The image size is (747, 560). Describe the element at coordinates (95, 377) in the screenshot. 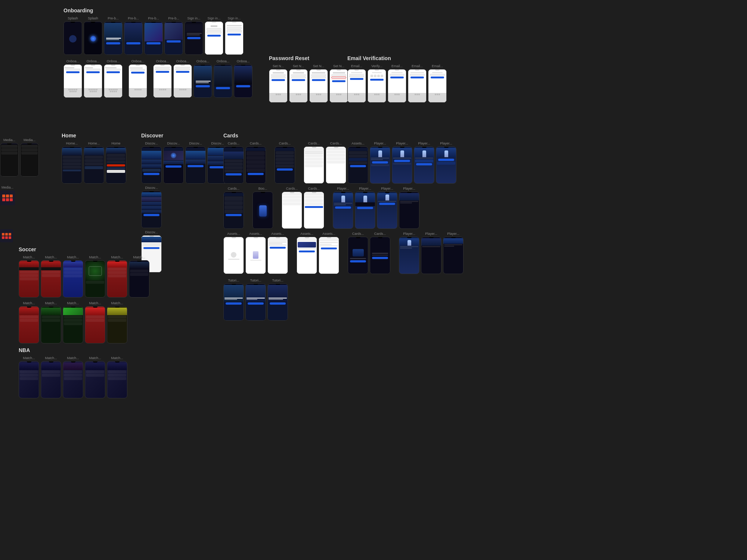

I see `frame-nba-match-4: Match...` at that location.